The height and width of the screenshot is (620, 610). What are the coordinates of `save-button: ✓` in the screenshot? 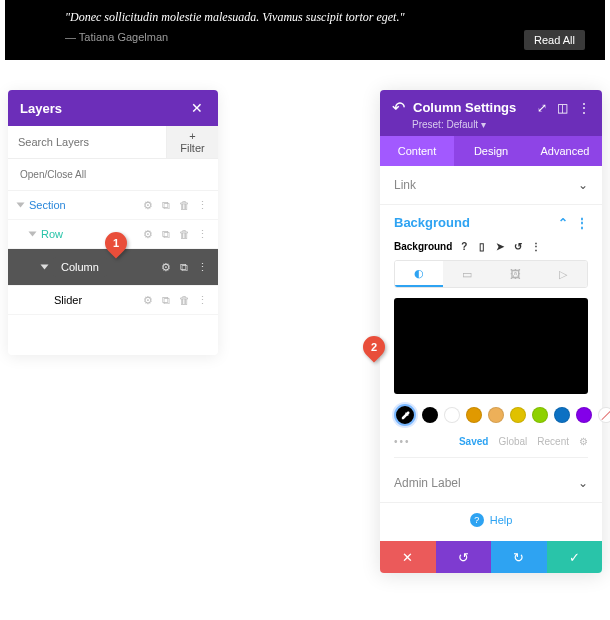 It's located at (575, 557).